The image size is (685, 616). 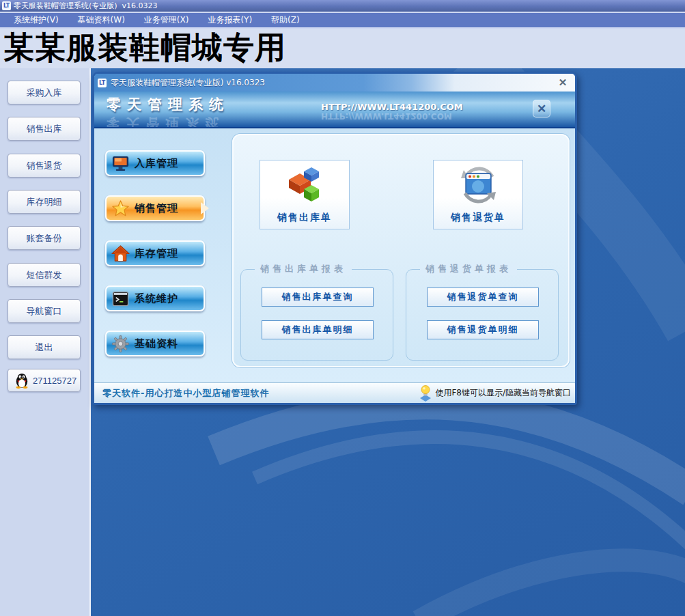 I want to click on shortcut-sales-return-order: 销售退货单, so click(x=478, y=195).